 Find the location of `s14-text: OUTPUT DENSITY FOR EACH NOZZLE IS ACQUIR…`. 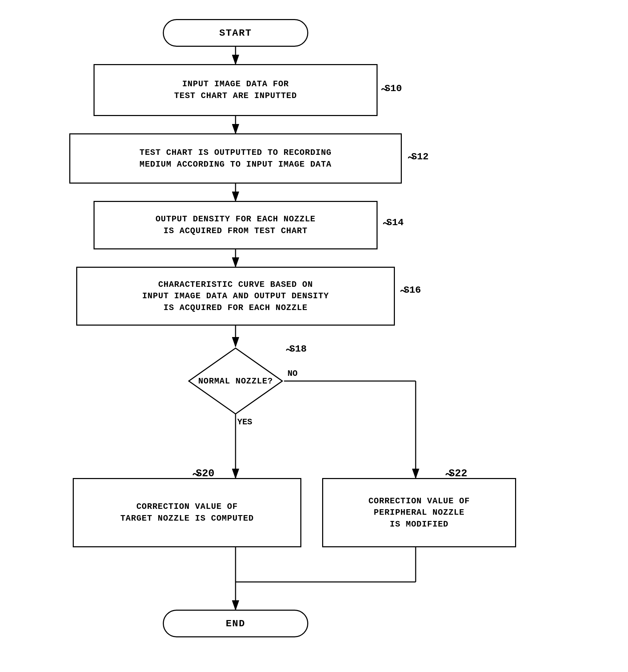

s14-text: OUTPUT DENSITY FOR EACH NOZZLE IS ACQUIR… is located at coordinates (236, 225).